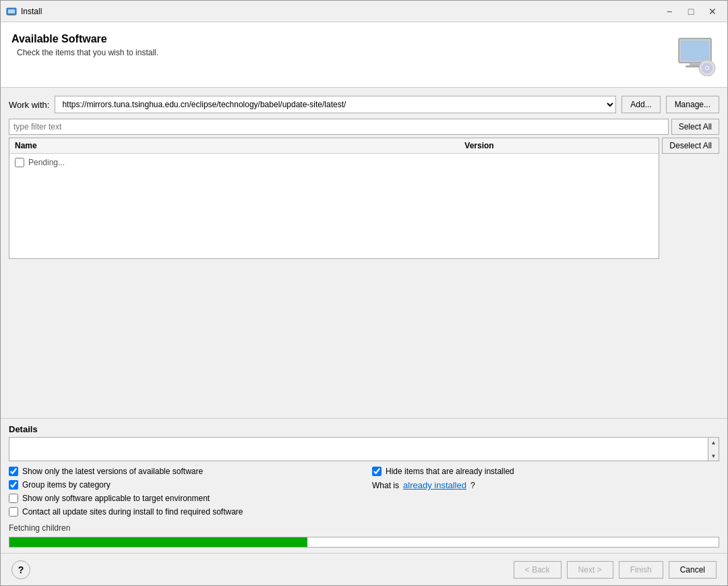  Describe the element at coordinates (364, 492) in the screenshot. I see `options-section: Show only the latest versions of availab…` at that location.